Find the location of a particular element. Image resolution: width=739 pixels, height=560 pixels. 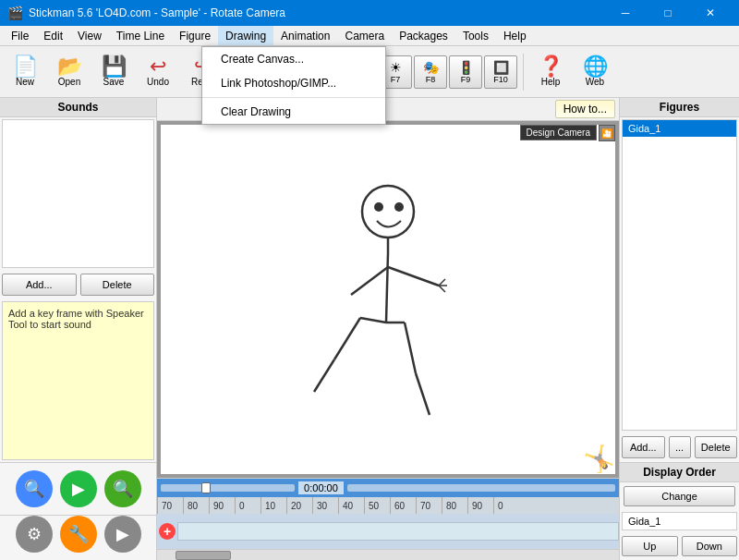

timeline-ruler: 70809001020304050607080900 is located at coordinates (388, 505).